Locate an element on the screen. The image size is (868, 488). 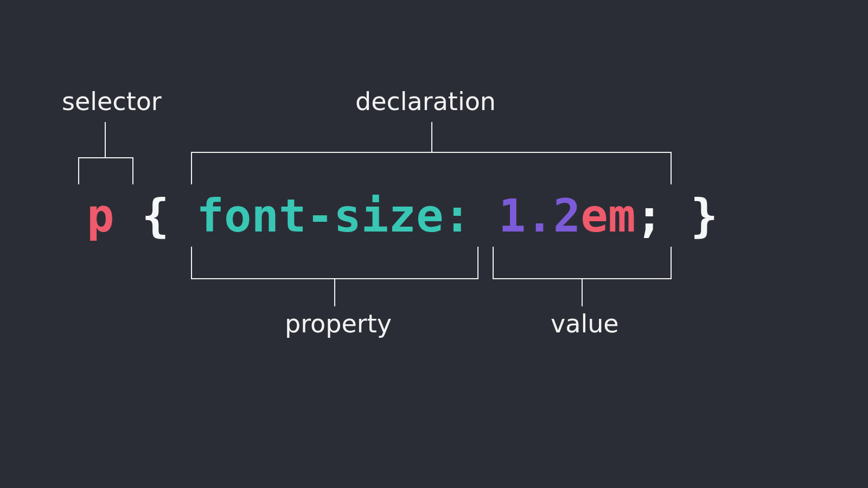
bracket-selector is located at coordinates (106, 171).